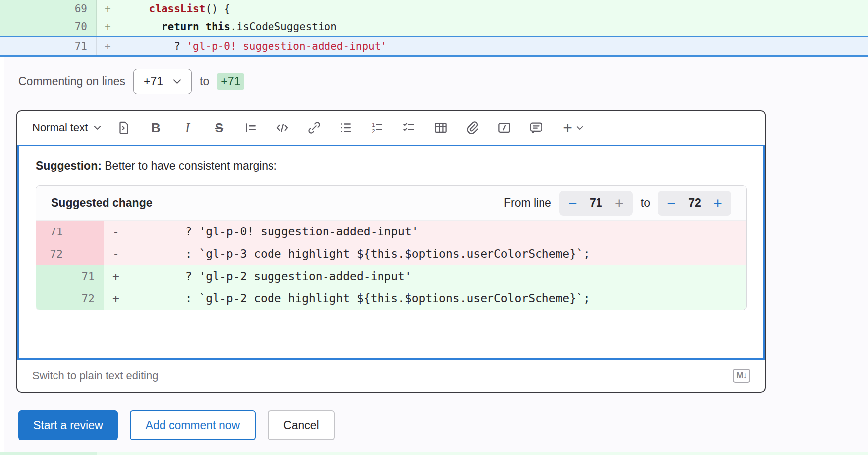 The image size is (868, 455). What do you see at coordinates (87, 298) in the screenshot?
I see `new-line-number: 72` at bounding box center [87, 298].